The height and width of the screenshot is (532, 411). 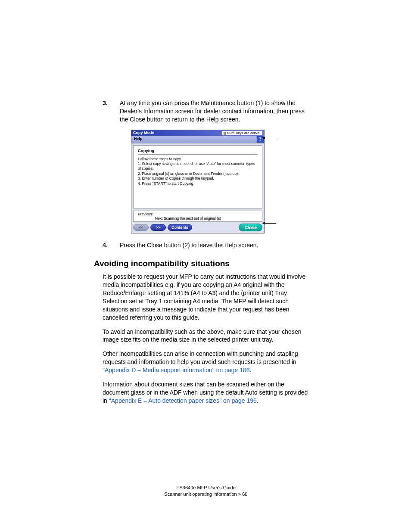 What do you see at coordinates (138, 140) in the screenshot?
I see `help-header-label: Help` at bounding box center [138, 140].